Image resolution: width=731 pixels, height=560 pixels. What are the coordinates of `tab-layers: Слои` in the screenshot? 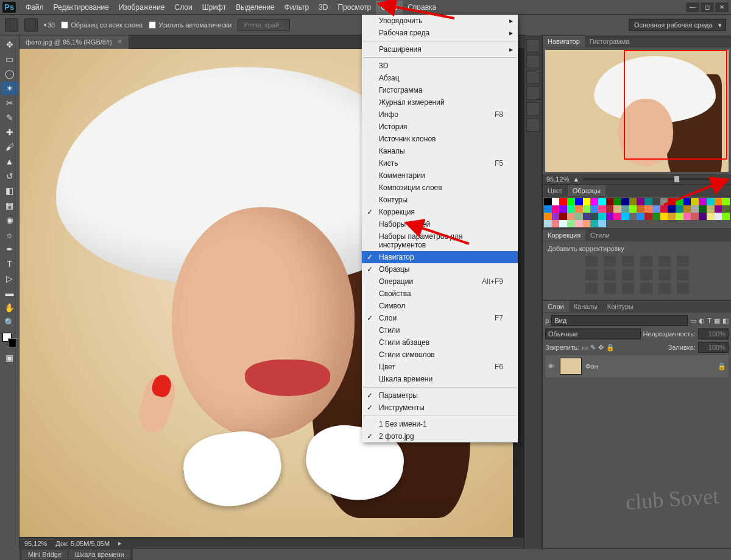 It's located at (556, 307).